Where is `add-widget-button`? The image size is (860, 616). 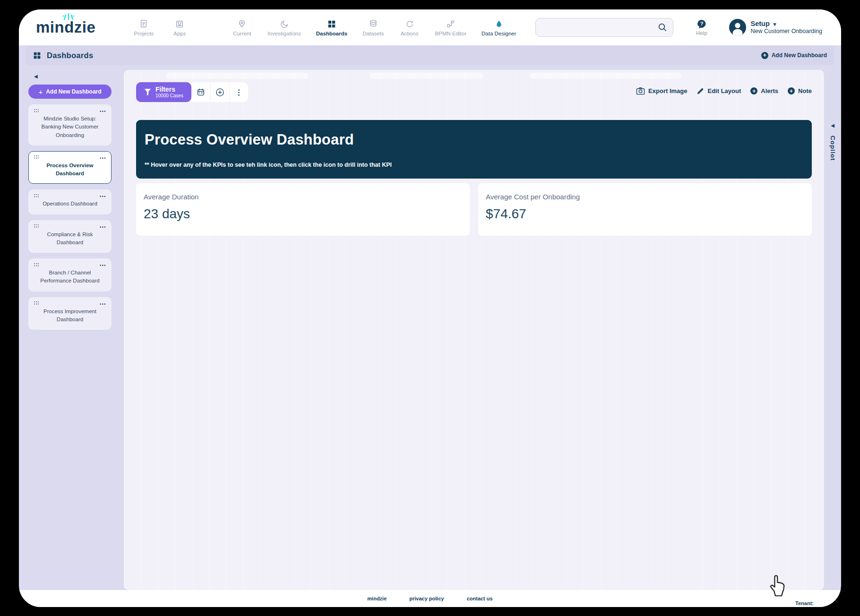 add-widget-button is located at coordinates (220, 92).